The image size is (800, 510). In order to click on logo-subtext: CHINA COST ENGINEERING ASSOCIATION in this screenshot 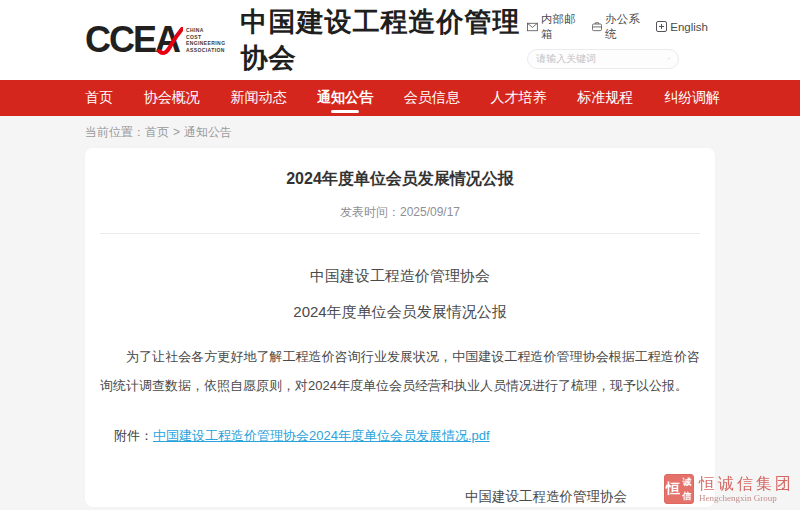, I will do `click(206, 40)`.